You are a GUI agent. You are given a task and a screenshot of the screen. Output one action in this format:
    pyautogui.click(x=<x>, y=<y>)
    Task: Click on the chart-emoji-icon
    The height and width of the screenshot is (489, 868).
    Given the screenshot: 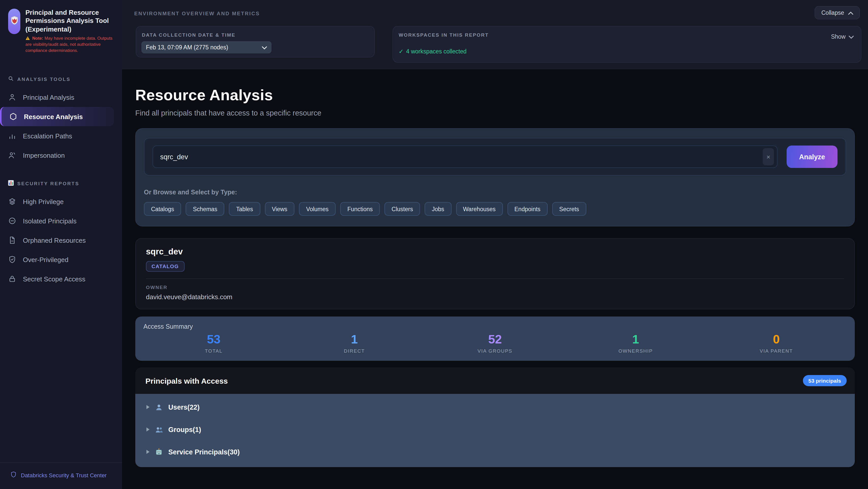 What is the action you would take?
    pyautogui.click(x=11, y=183)
    